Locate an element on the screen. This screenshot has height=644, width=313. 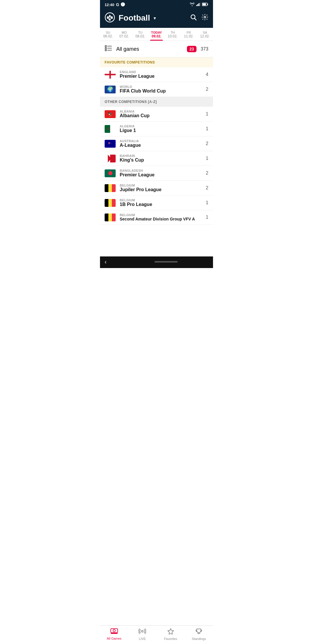
time-display: 12:40 is located at coordinates (110, 5).